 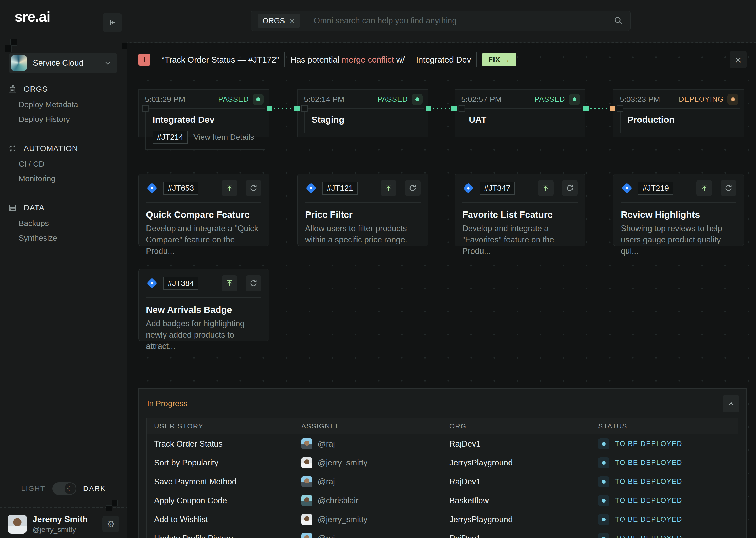 I want to click on theme-dark-label: DARK, so click(x=95, y=489).